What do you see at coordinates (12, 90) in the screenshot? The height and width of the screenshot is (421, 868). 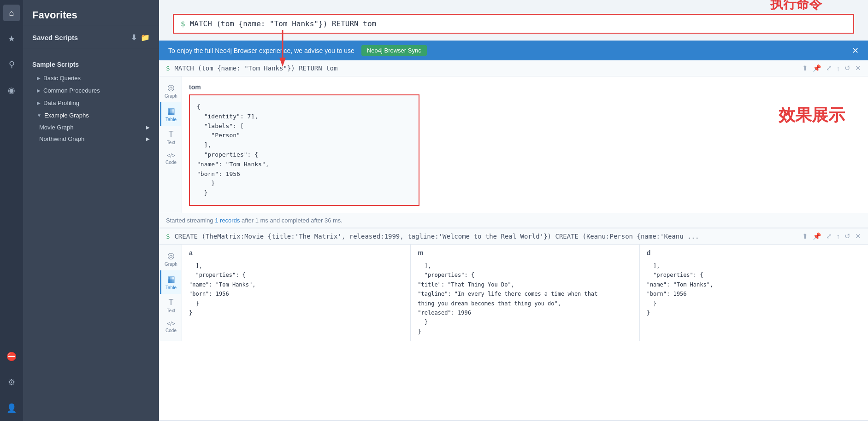 I see `database-icon: ◉` at bounding box center [12, 90].